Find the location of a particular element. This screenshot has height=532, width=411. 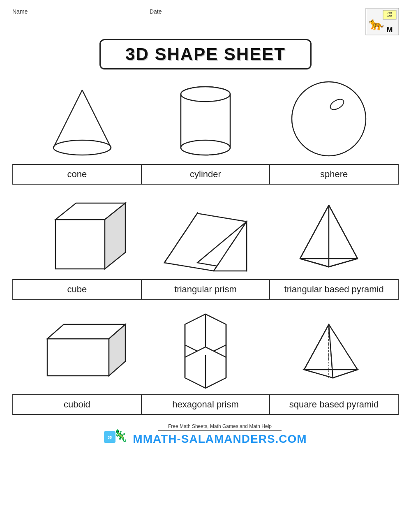

triangular-pyramid-shape is located at coordinates (329, 234).